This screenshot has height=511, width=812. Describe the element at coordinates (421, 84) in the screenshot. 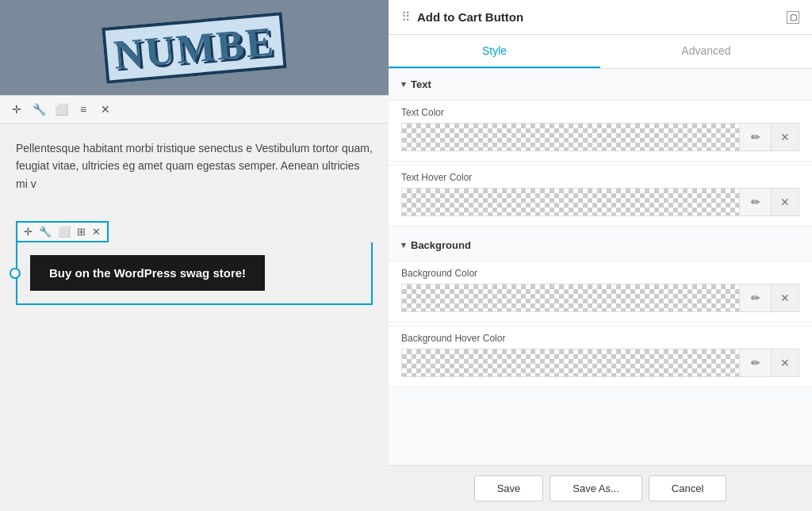

I see `text-section-label: Text` at that location.